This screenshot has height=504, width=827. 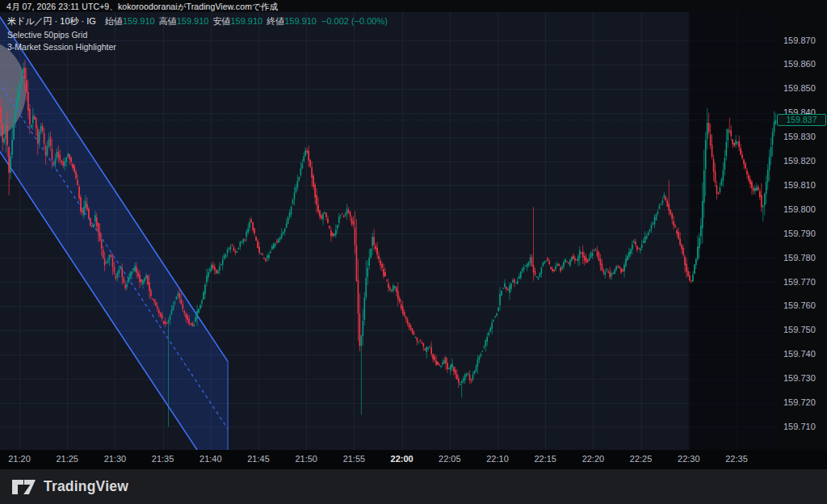 What do you see at coordinates (545, 459) in the screenshot?
I see `time-axis-label: 22:15` at bounding box center [545, 459].